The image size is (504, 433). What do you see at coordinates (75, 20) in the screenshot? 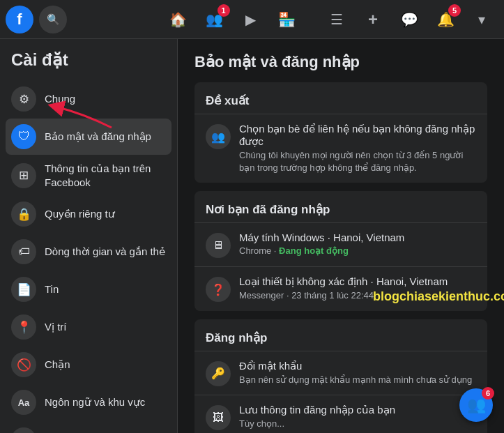
I see `nav-left: f 🔍` at bounding box center [75, 20].